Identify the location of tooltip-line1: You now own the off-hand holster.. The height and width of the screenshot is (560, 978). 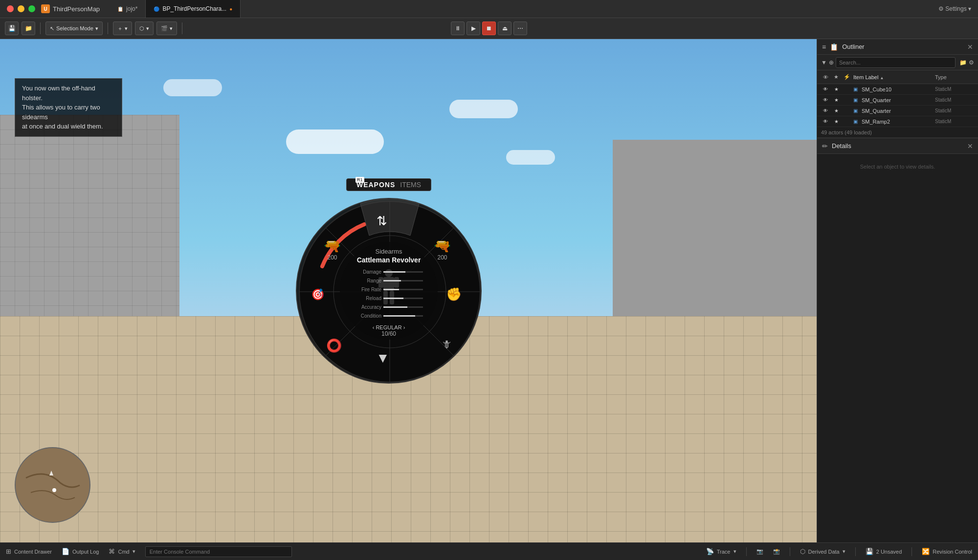
(68, 93).